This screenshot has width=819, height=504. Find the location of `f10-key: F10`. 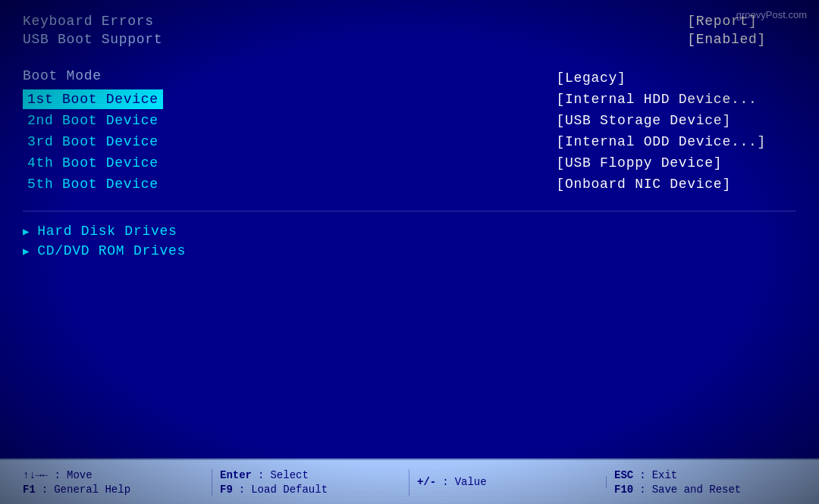

f10-key: F10 is located at coordinates (623, 490).